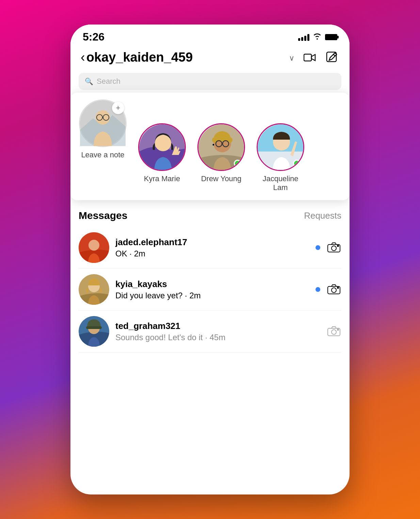 The image size is (420, 519). What do you see at coordinates (187, 57) in the screenshot?
I see `username-title: okay_kaiden_459` at bounding box center [187, 57].